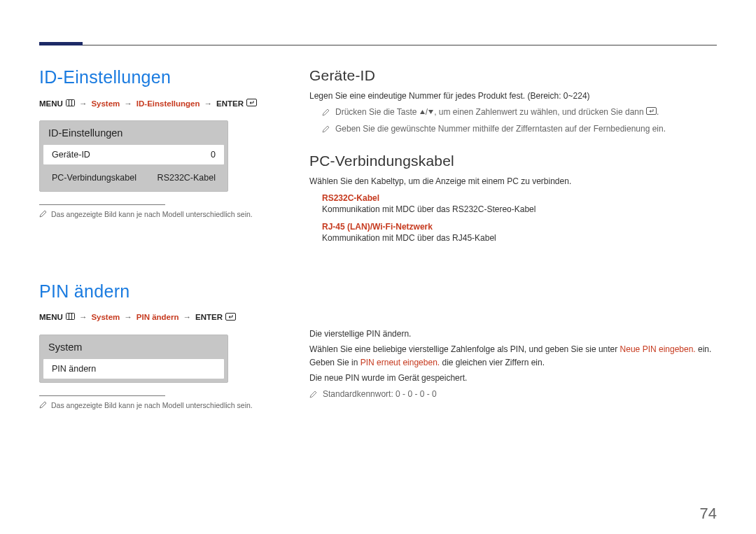 The height and width of the screenshot is (534, 756). What do you see at coordinates (423, 112) in the screenshot?
I see `up-arrow-icon` at bounding box center [423, 112].